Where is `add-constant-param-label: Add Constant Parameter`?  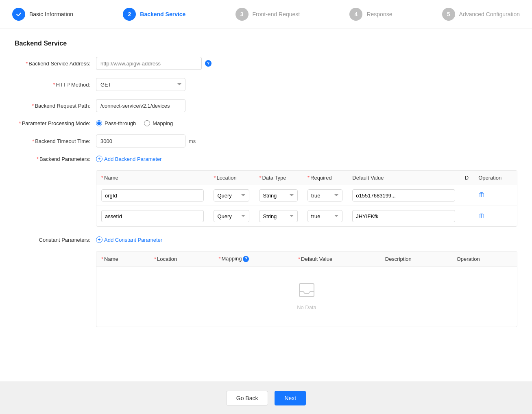 add-constant-param-label: Add Constant Parameter is located at coordinates (133, 240).